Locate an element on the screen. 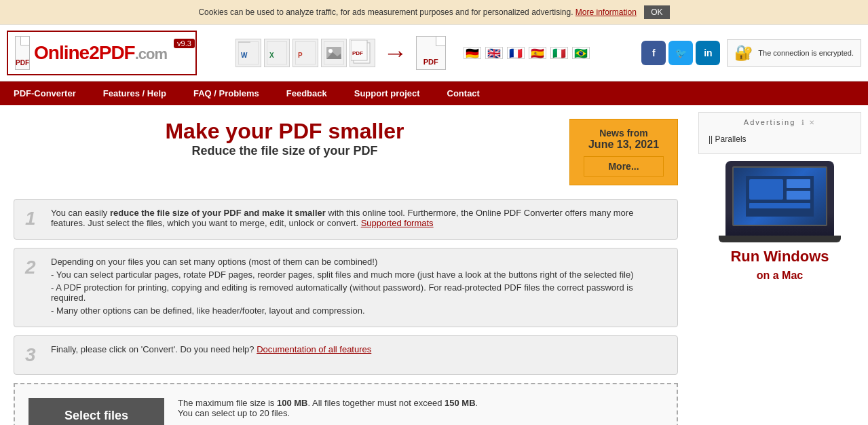 Image resolution: width=868 pixels, height=425 pixels. logo-dotcom: .com is located at coordinates (151, 54).